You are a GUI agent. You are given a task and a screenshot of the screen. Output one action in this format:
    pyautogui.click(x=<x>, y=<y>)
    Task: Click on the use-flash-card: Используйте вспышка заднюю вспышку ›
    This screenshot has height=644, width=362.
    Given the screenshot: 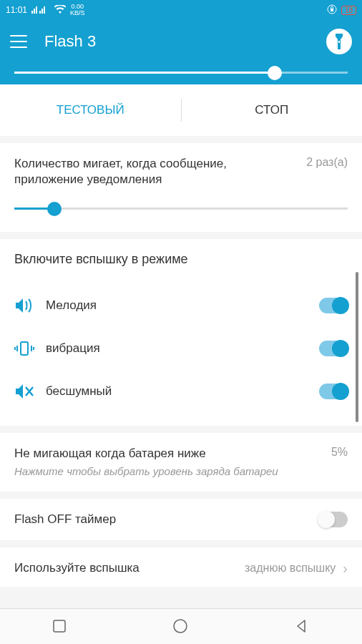 What is the action you would take?
    pyautogui.click(x=181, y=567)
    